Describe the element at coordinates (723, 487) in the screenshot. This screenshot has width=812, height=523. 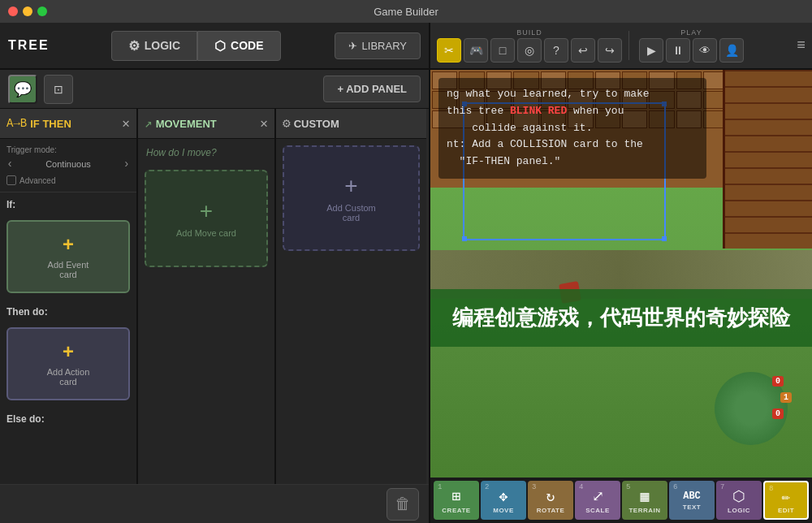
I see `logic-num: 7` at that location.